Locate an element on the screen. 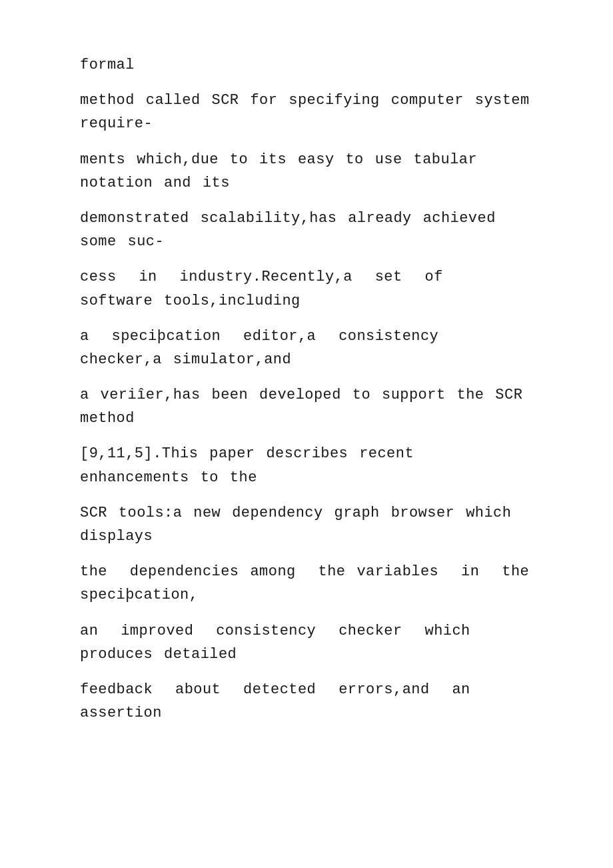  text-line-5: cess in industry.Recently,a set of softw… is located at coordinates (306, 289).